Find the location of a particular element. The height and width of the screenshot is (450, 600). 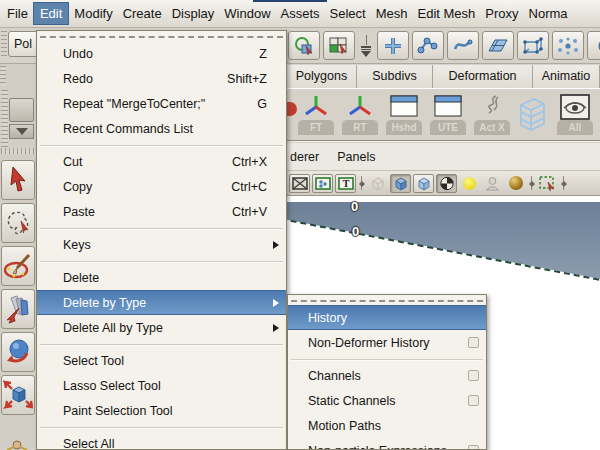

menu-item-delete-by-type: Delete by Type is located at coordinates (162, 302).